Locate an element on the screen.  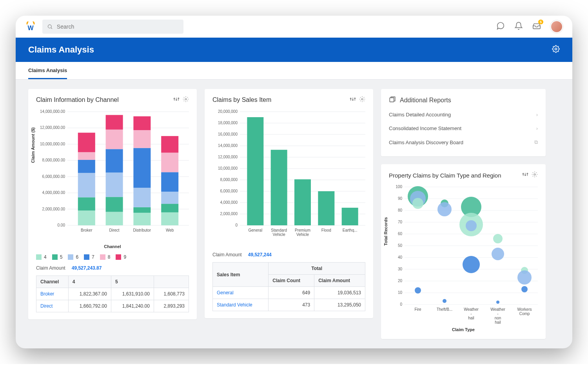
x-axis-label: Claim Type is located at coordinates (463, 330).